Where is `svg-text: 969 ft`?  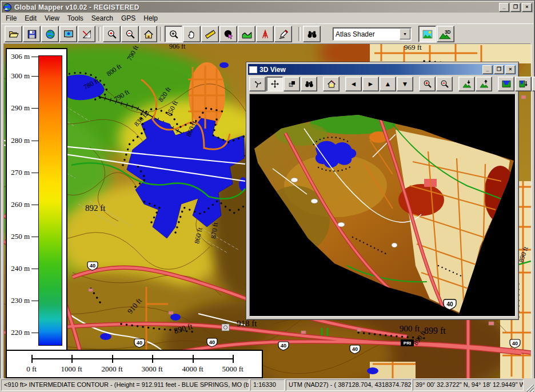
svg-text: 969 ft is located at coordinates (413, 48).